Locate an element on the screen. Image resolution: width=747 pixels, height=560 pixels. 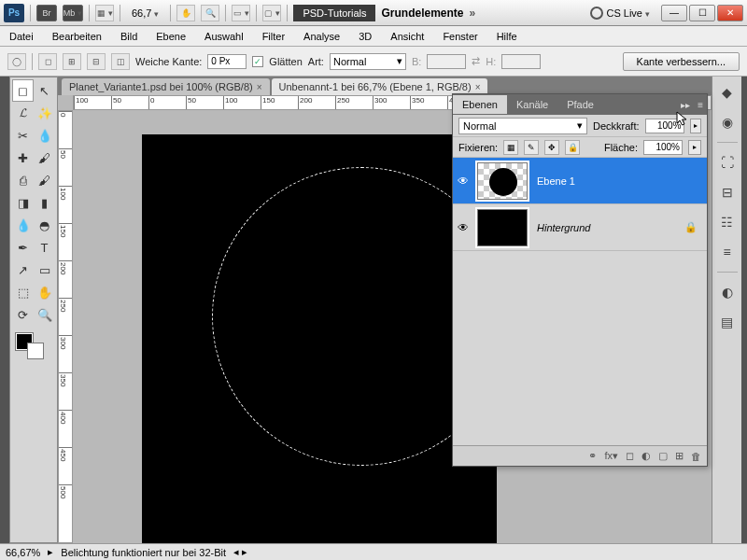
layer-row: 👁Ebene 1 is located at coordinates (580, 181).